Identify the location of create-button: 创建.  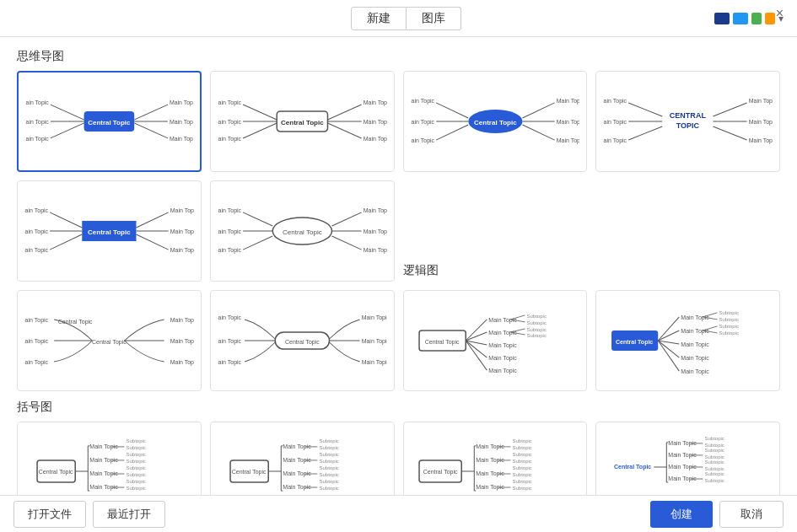
(681, 514).